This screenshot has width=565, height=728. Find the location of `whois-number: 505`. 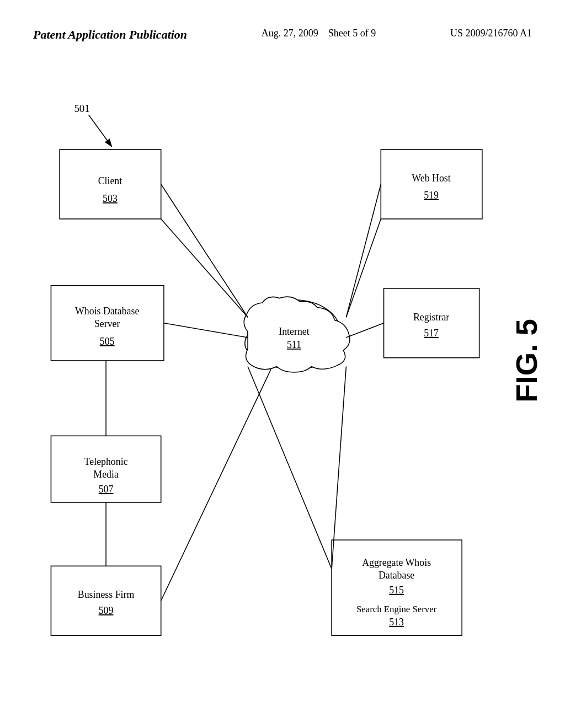

whois-number: 505 is located at coordinates (107, 341).